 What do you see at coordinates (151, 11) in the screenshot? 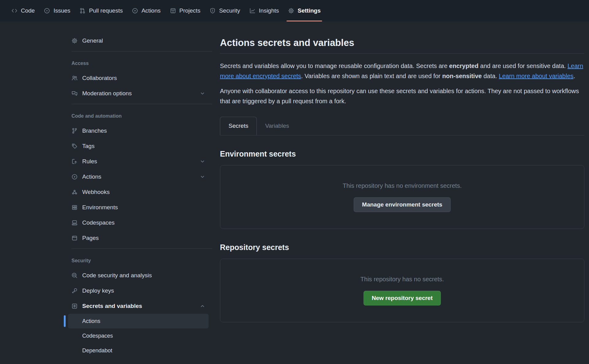
I see `nav-tab-label: Actions` at bounding box center [151, 11].